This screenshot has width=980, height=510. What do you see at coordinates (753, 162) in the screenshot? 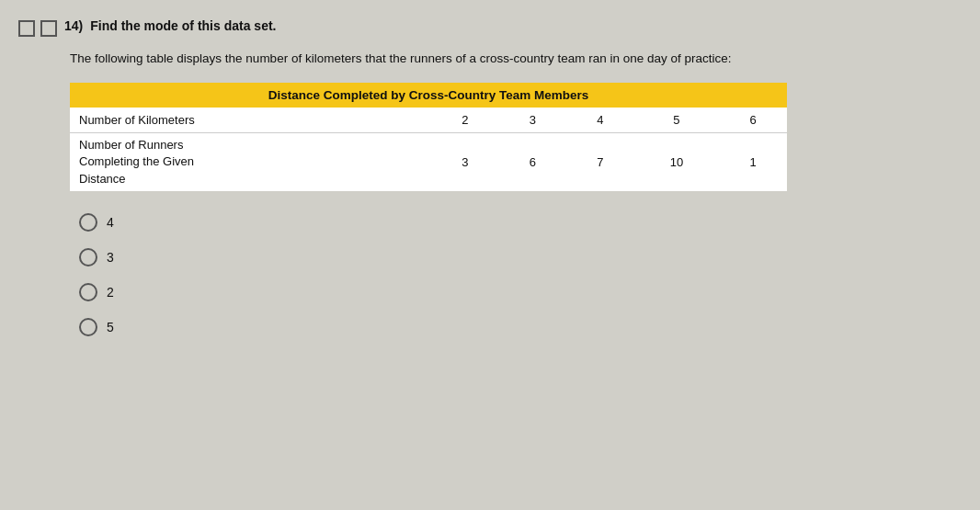
I see `row2-val-5: 1` at bounding box center [753, 162].